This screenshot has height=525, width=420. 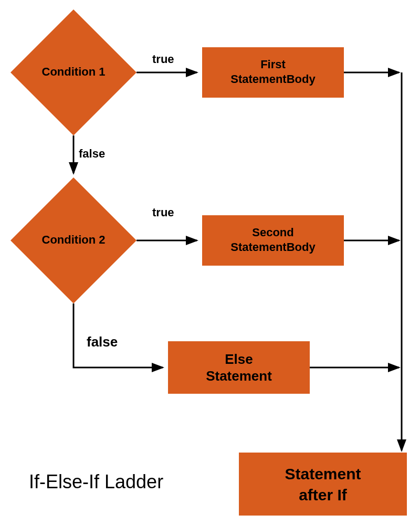 What do you see at coordinates (273, 240) in the screenshot?
I see `second-statement-node: Second StatementBody` at bounding box center [273, 240].